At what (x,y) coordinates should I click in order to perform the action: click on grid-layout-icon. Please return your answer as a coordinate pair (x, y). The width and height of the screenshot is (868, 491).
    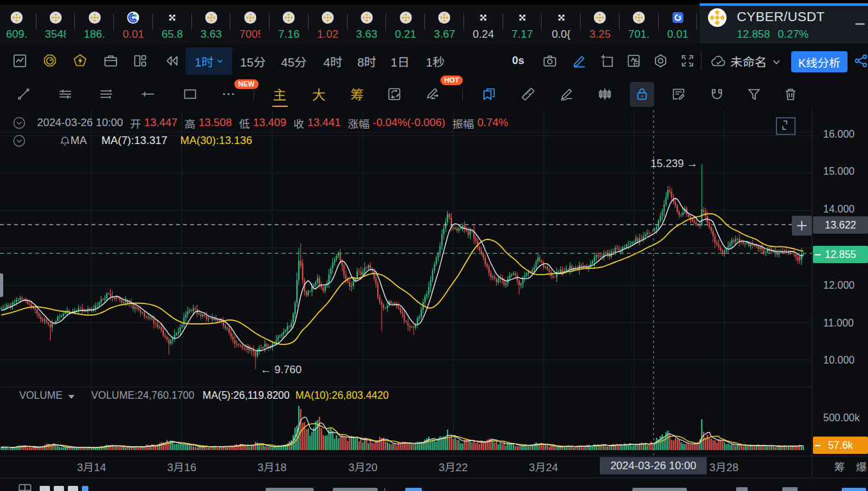
    Looking at the image, I should click on (25, 487).